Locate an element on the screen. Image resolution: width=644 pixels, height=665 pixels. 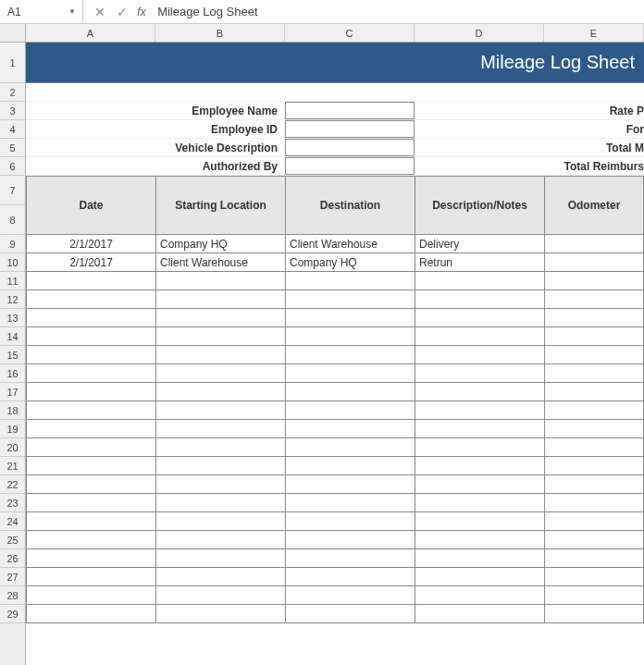
row-header: 20 is located at coordinates (13, 448).